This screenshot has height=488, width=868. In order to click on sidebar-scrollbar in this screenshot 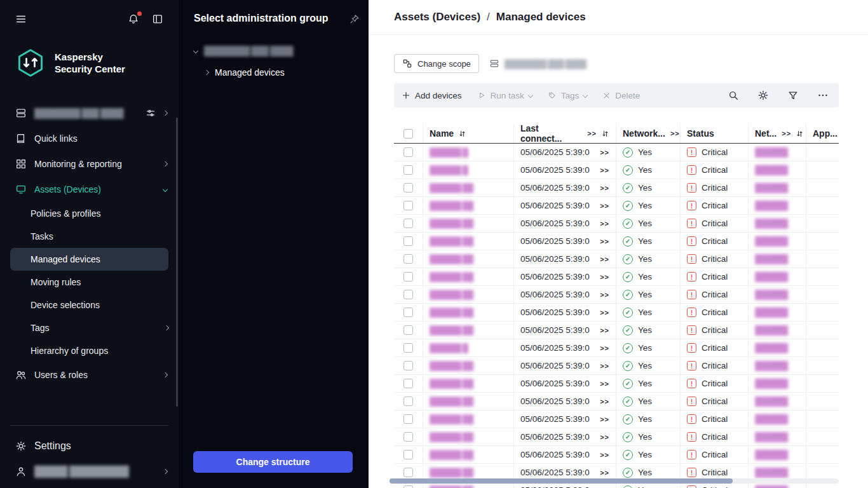, I will do `click(177, 262)`.